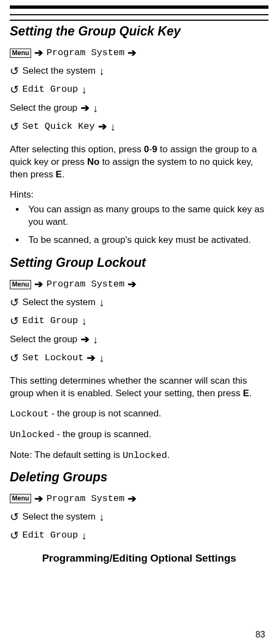  What do you see at coordinates (139, 7) in the screenshot?
I see `top-rule-thick` at bounding box center [139, 7].